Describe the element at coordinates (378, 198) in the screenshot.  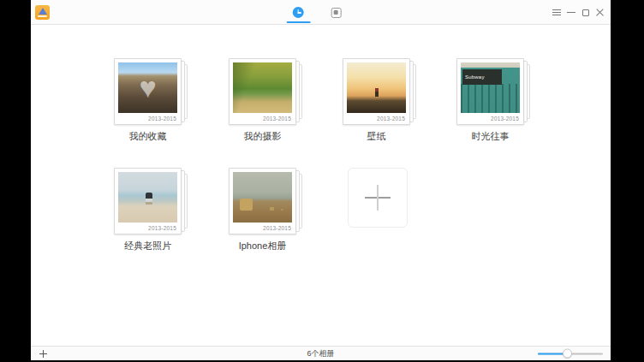
I see `add-album-tile` at that location.